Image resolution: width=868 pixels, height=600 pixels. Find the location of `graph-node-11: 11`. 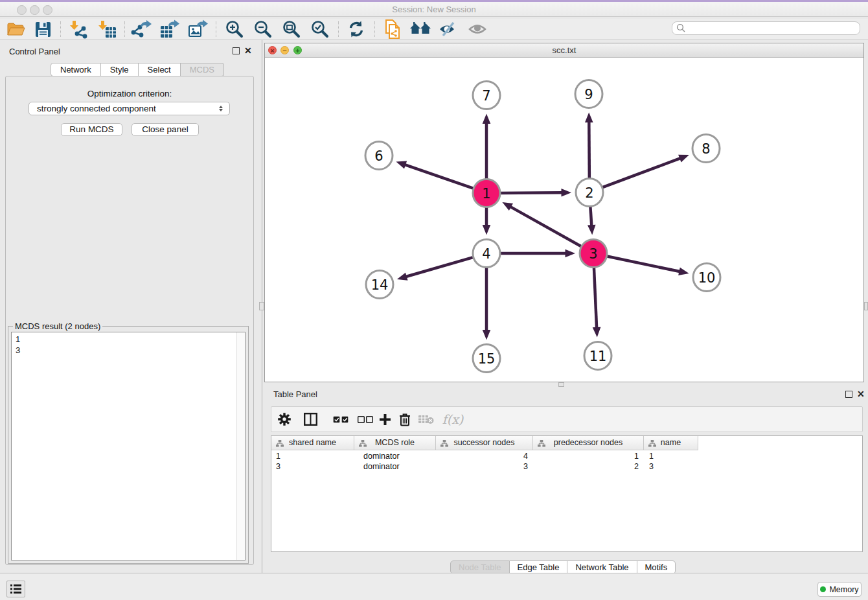

graph-node-11: 11 is located at coordinates (598, 356).